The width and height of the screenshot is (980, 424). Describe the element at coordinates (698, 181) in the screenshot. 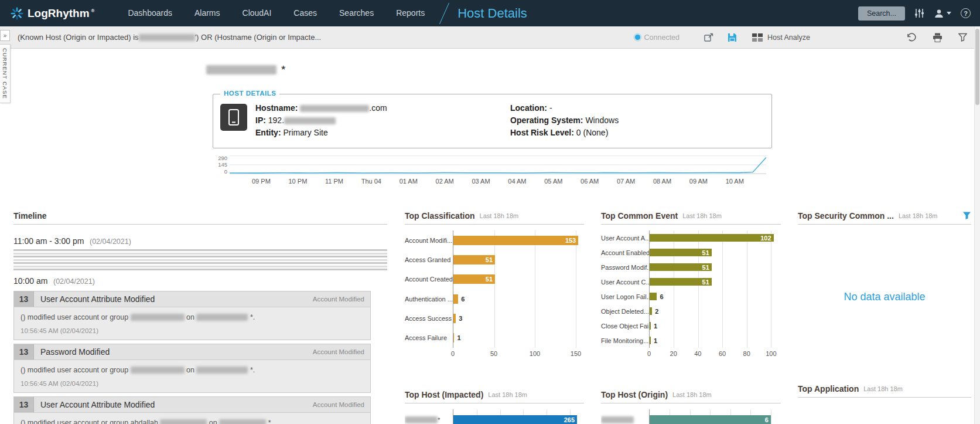

I see `sparkline-x-tick: 09 AM` at that location.